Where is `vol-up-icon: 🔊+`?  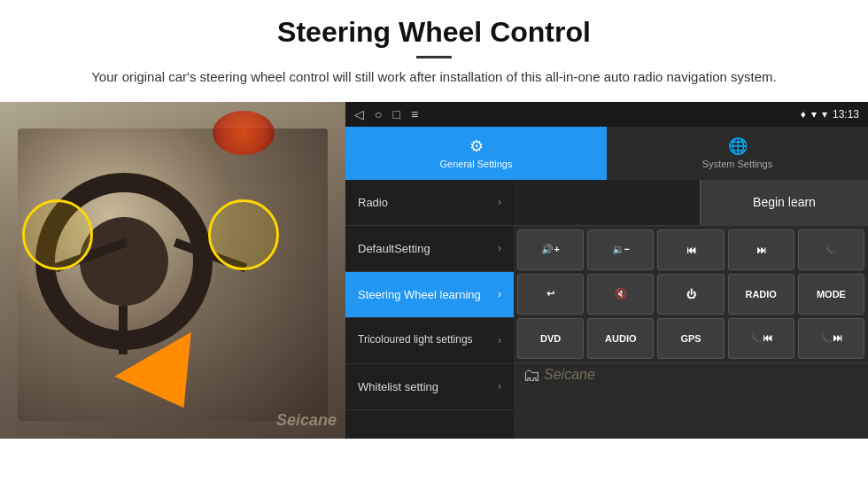
vol-up-icon: 🔊+ is located at coordinates (550, 250).